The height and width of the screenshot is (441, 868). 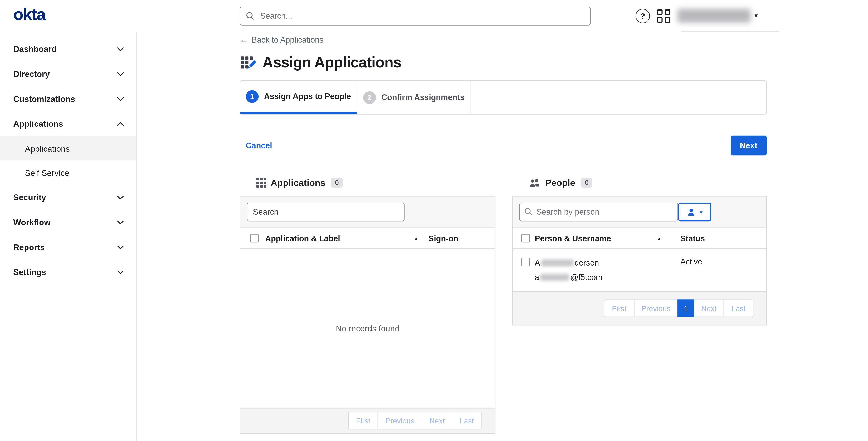 What do you see at coordinates (643, 16) in the screenshot?
I see `help-glyph: ?` at bounding box center [643, 16].